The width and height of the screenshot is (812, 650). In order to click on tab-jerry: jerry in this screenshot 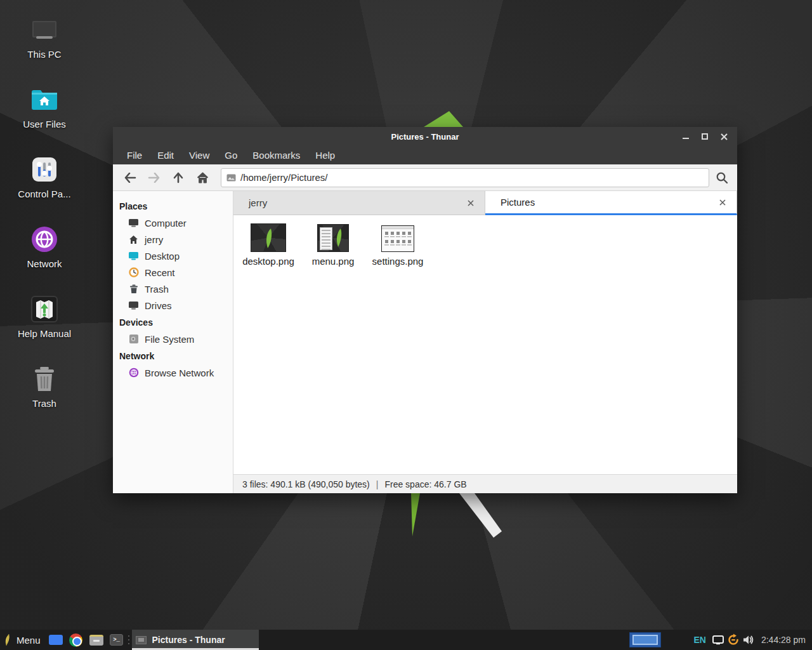, I will do `click(359, 203)`.